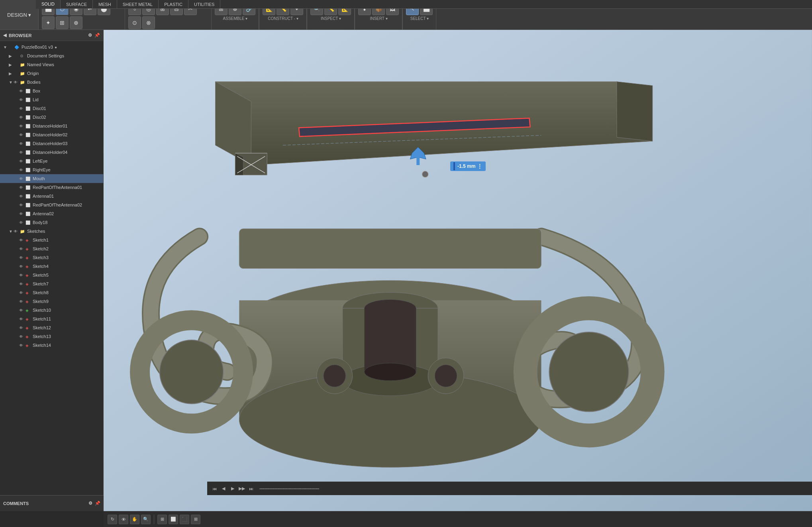 This screenshot has height=527, width=812. What do you see at coordinates (19, 15) in the screenshot?
I see `design-menu-button: DESIGN ▾` at bounding box center [19, 15].